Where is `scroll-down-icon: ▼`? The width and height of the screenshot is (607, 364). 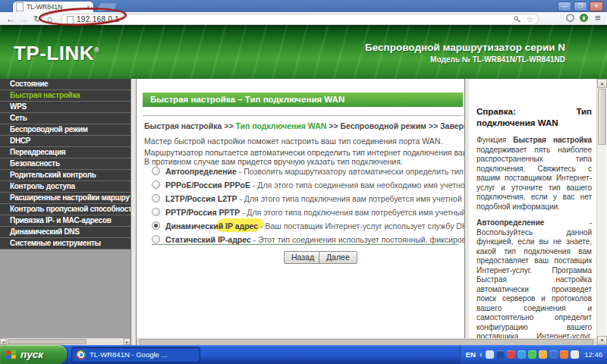 scroll-down-icon: ▼ is located at coordinates (602, 340).